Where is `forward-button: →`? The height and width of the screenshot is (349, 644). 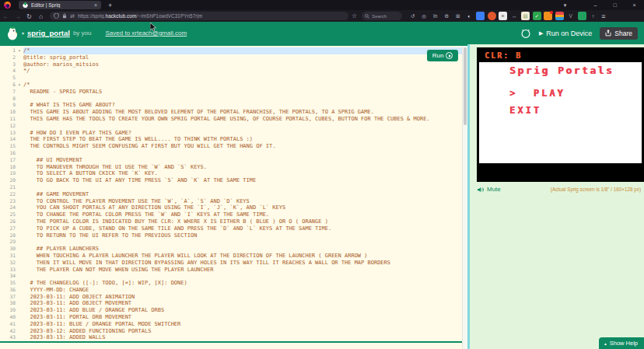 forward-button: → is located at coordinates (17, 16).